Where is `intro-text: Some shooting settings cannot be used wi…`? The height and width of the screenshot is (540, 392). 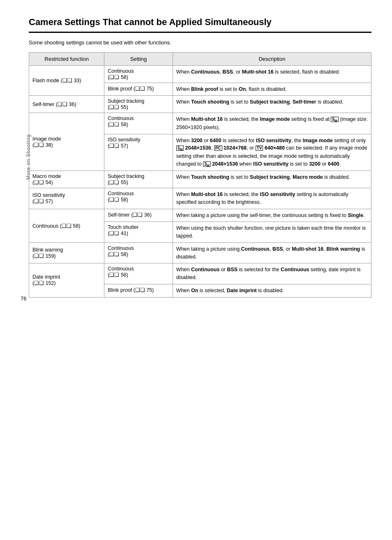
intro-text: Some shooting settings cannot be used wi… is located at coordinates (200, 43).